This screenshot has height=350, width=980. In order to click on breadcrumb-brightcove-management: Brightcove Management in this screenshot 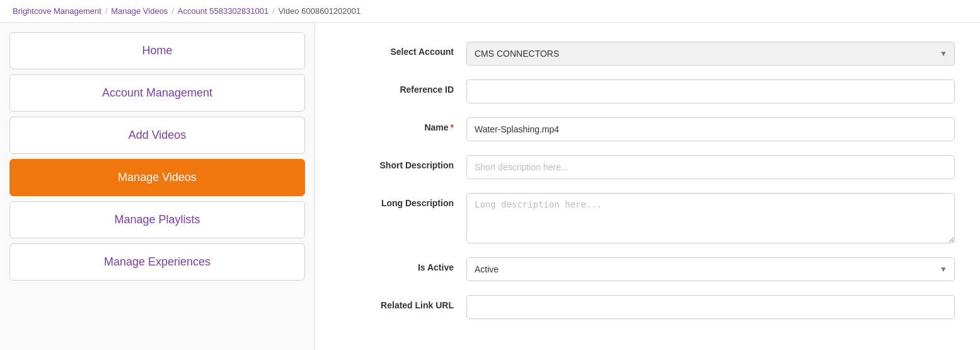, I will do `click(57, 11)`.